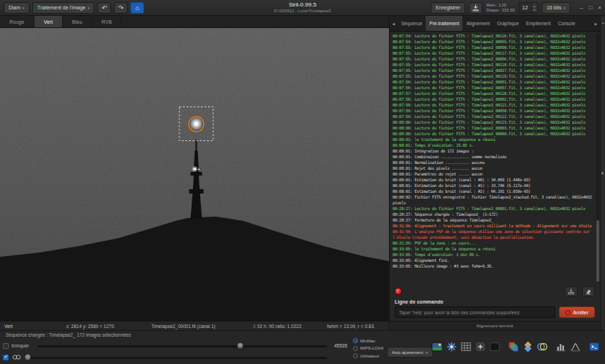 The height and width of the screenshot is (364, 605). Describe the element at coordinates (49, 22) in the screenshot. I see `channel-tab-vert: Vert` at that location.